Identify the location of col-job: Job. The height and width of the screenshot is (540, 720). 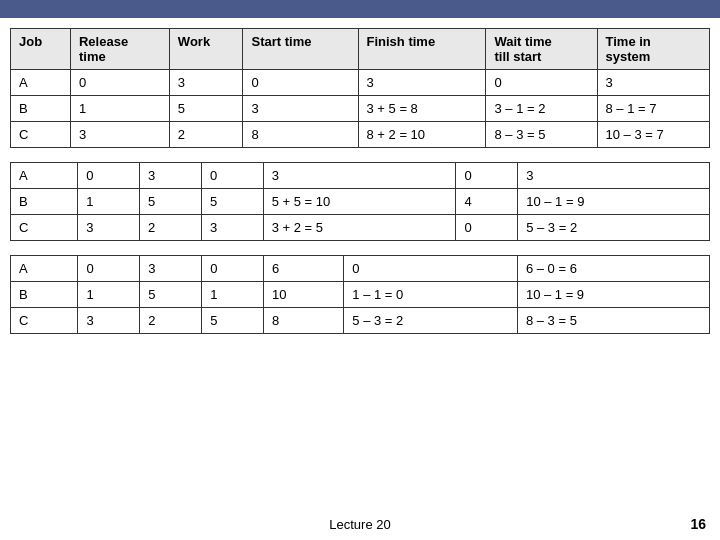
(41, 50).